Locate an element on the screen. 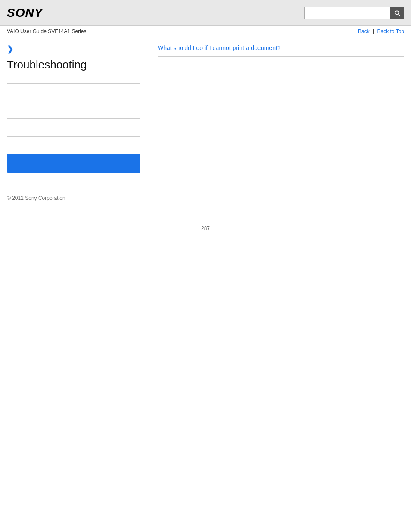  search-input is located at coordinates (347, 13).